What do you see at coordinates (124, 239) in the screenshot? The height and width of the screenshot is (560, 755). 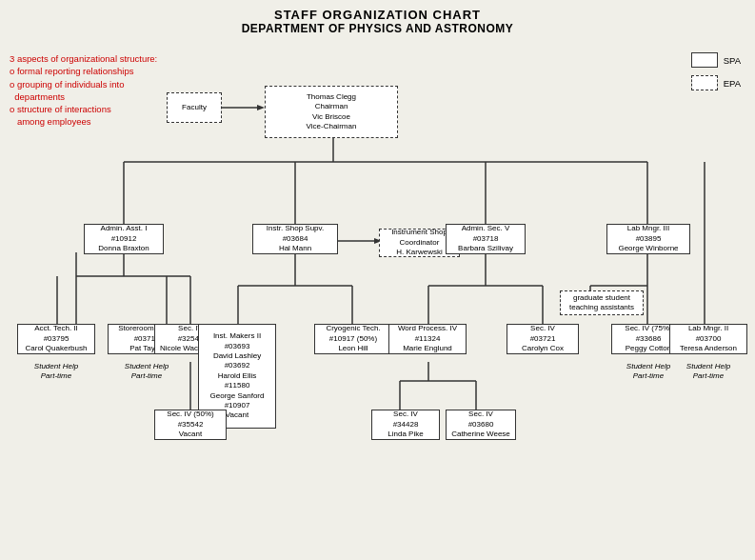 I see `admin-asst-box: Admin. Asst. I #10912 Donna Braxton` at bounding box center [124, 239].